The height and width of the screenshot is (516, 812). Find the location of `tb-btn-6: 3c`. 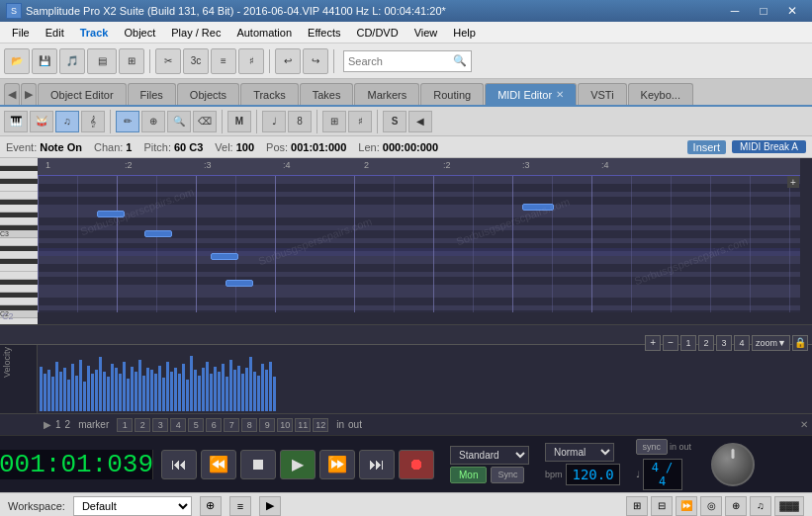

tb-btn-6: 3c is located at coordinates (196, 61).